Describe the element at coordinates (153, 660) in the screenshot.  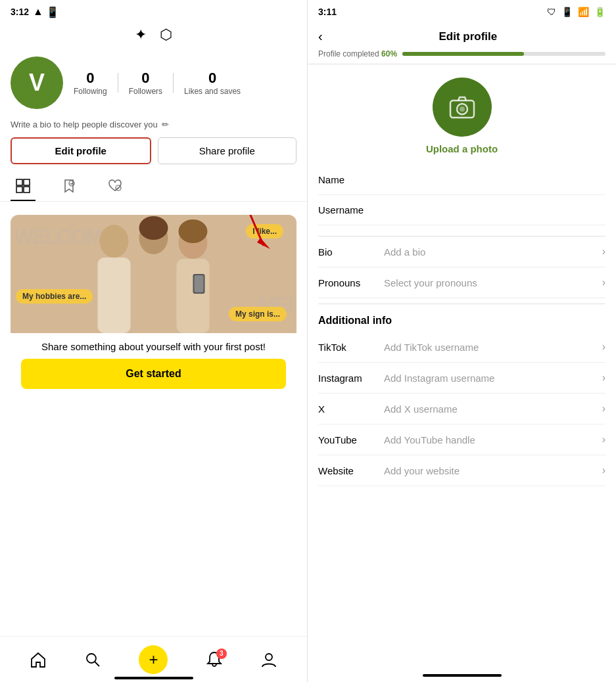
I see `nav-add-button: +` at that location.